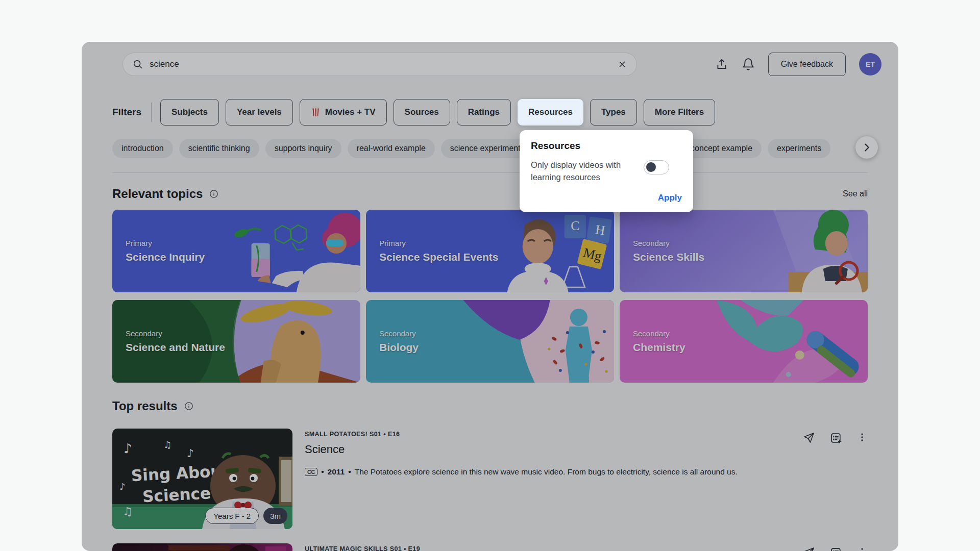 Image resolution: width=980 pixels, height=551 pixels. What do you see at coordinates (583, 171) in the screenshot?
I see `toggle-label: Only display videos with learning resour…` at bounding box center [583, 171].